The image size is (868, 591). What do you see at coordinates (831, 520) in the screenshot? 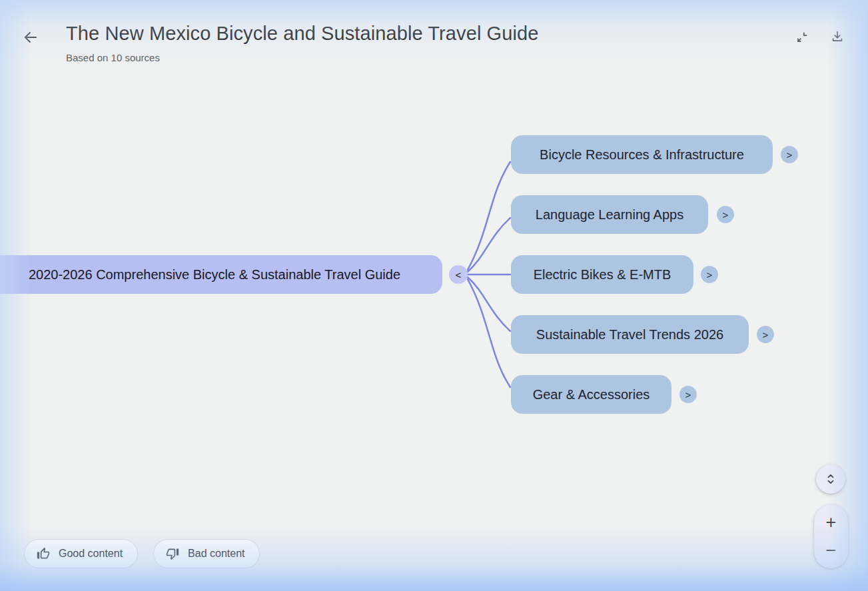
I see `zoom-in-button: +` at bounding box center [831, 520].